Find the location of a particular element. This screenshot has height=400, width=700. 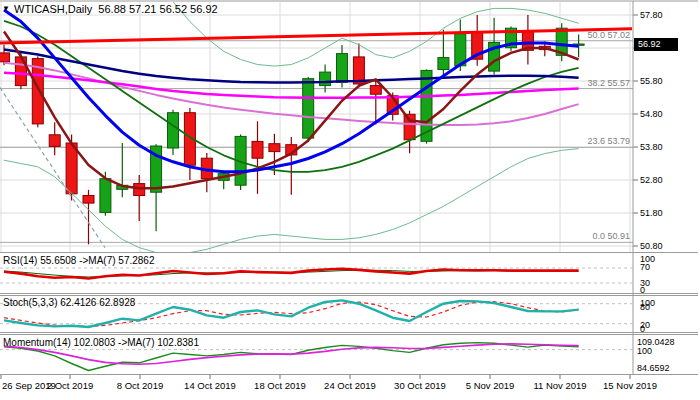

date-tick-label: 2 Oct 2019 is located at coordinates (70, 386).